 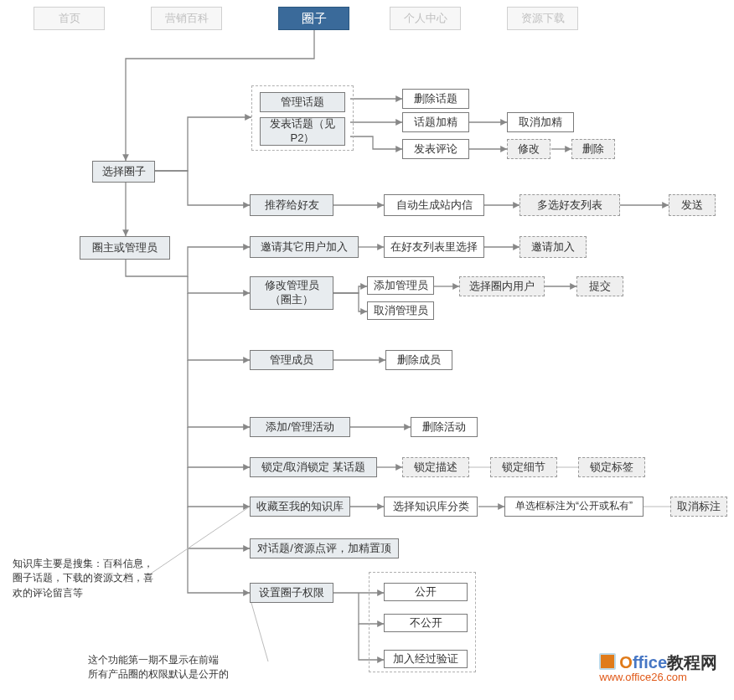 I want to click on send: 发送, so click(x=692, y=205).